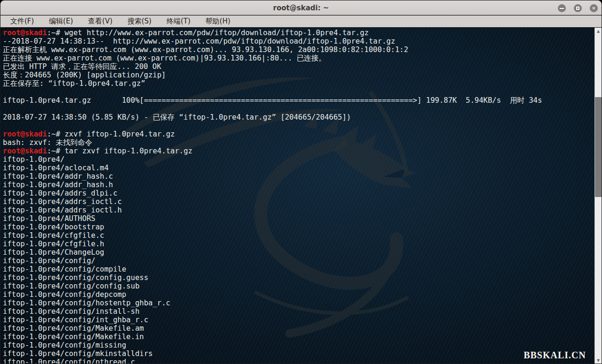 The width and height of the screenshot is (602, 364). Describe the element at coordinates (299, 361) in the screenshot. I see `terminal-line: iftop-1.0pre4/config/pthread.c` at that location.